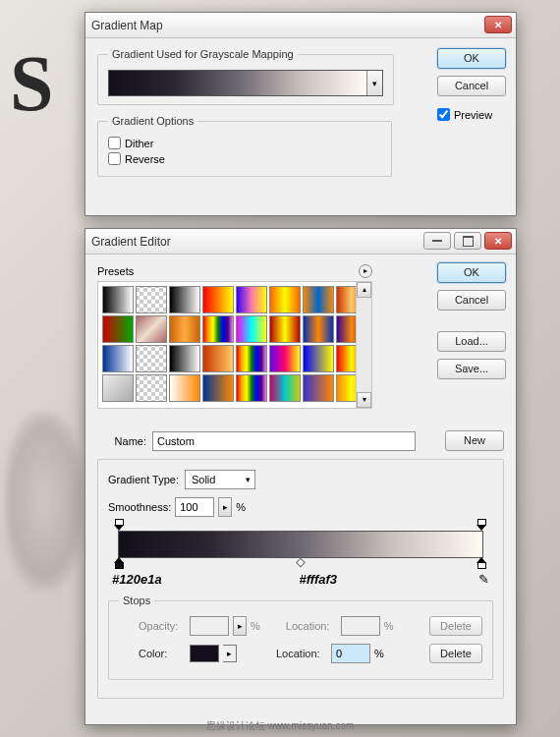  What do you see at coordinates (481, 525) in the screenshot?
I see `opacity-stop-right` at bounding box center [481, 525].